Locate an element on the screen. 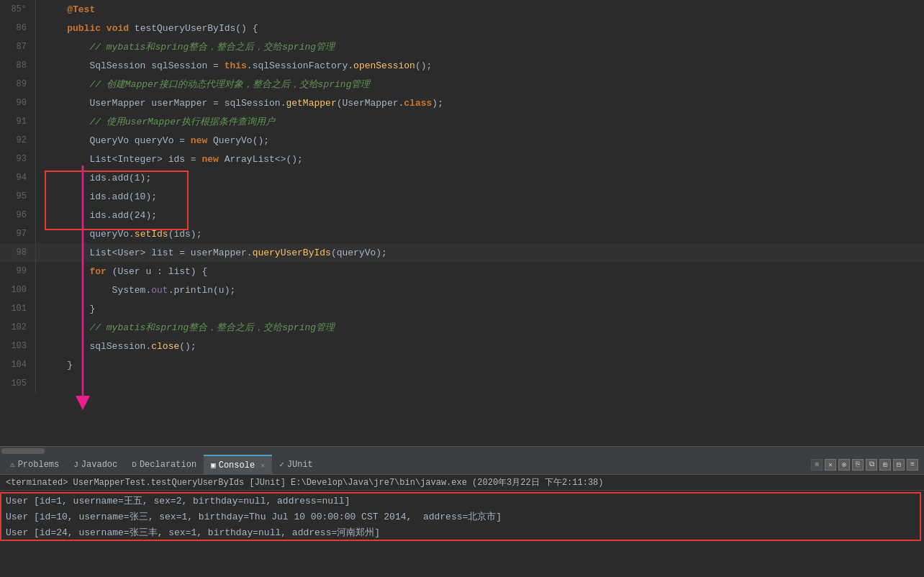 The height and width of the screenshot is (577, 924). stop-button: ■ is located at coordinates (817, 465).